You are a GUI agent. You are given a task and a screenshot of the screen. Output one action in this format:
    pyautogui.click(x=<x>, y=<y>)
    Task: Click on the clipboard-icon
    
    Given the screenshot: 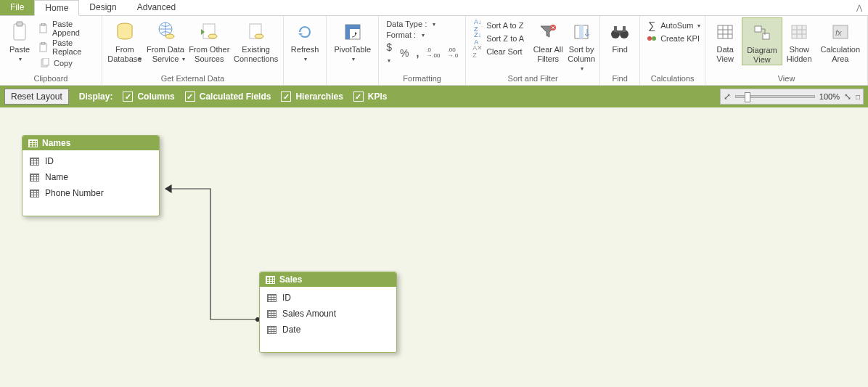 What is the action you would take?
    pyautogui.click(x=20, y=32)
    